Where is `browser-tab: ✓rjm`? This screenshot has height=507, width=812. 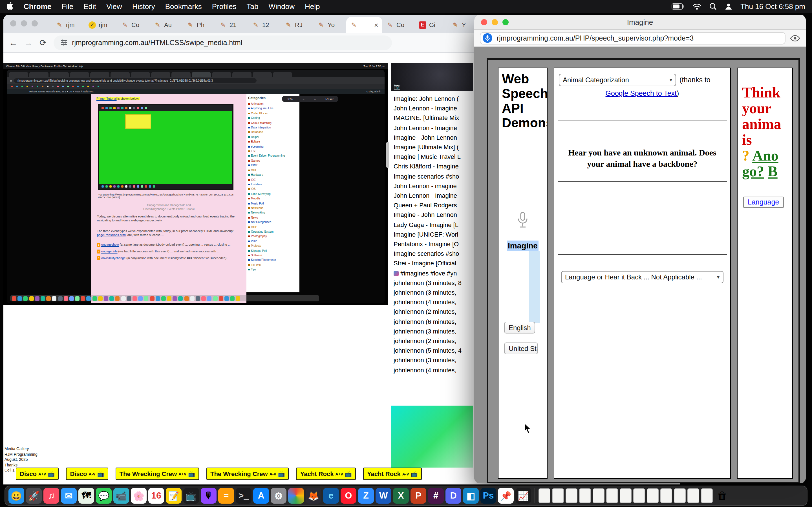 browser-tab: ✓rjm is located at coordinates (101, 25).